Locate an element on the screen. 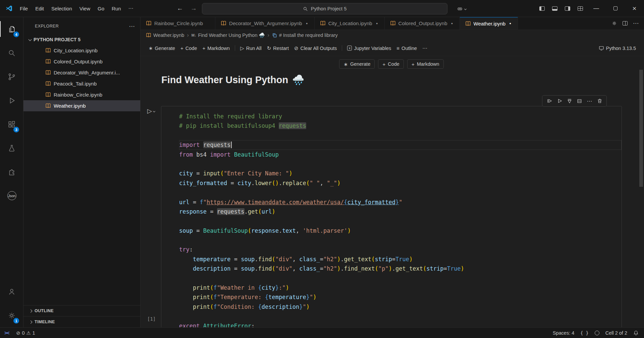 The image size is (644, 338). jupyter-variables-button: x Jupyter Variables is located at coordinates (369, 48).